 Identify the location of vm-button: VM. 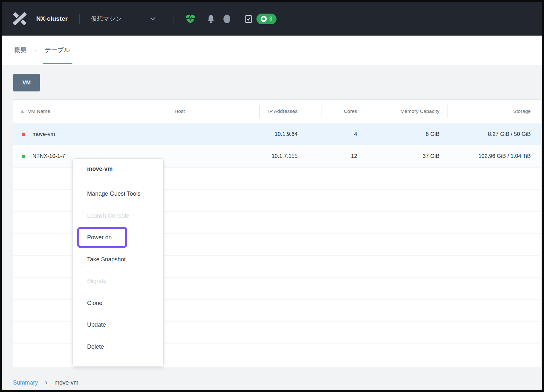
(27, 83).